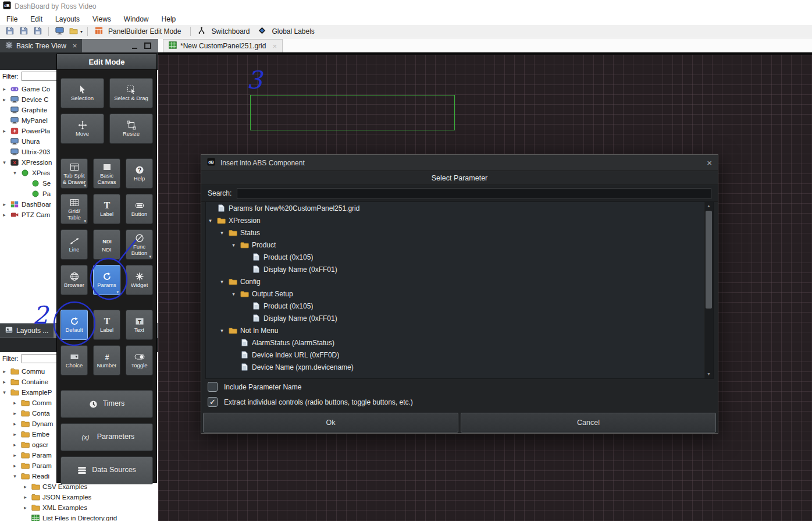 Image resolution: width=812 pixels, height=521 pixels. Describe the element at coordinates (74, 173) in the screenshot. I see `palette-button-tab-split-drawer: Tab Split & Drawer▾` at that location.